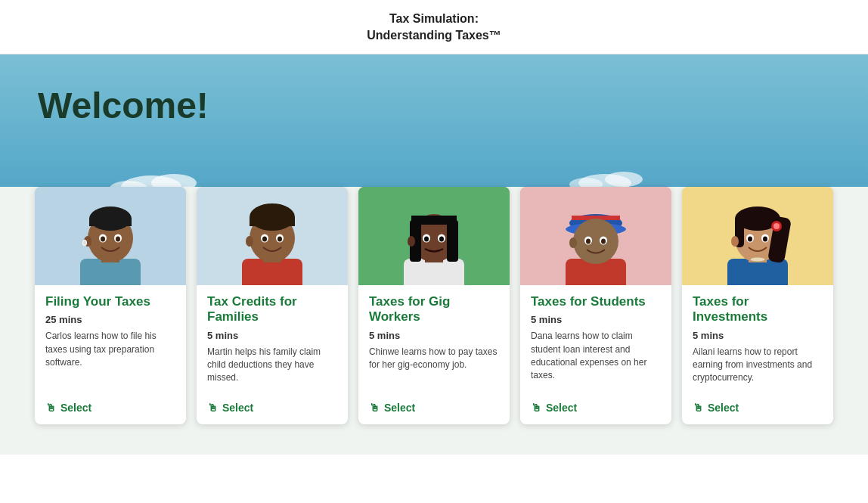 This screenshot has height=503, width=868. Describe the element at coordinates (434, 310) in the screenshot. I see `card-title-3: Taxes for Gig Workers` at that location.